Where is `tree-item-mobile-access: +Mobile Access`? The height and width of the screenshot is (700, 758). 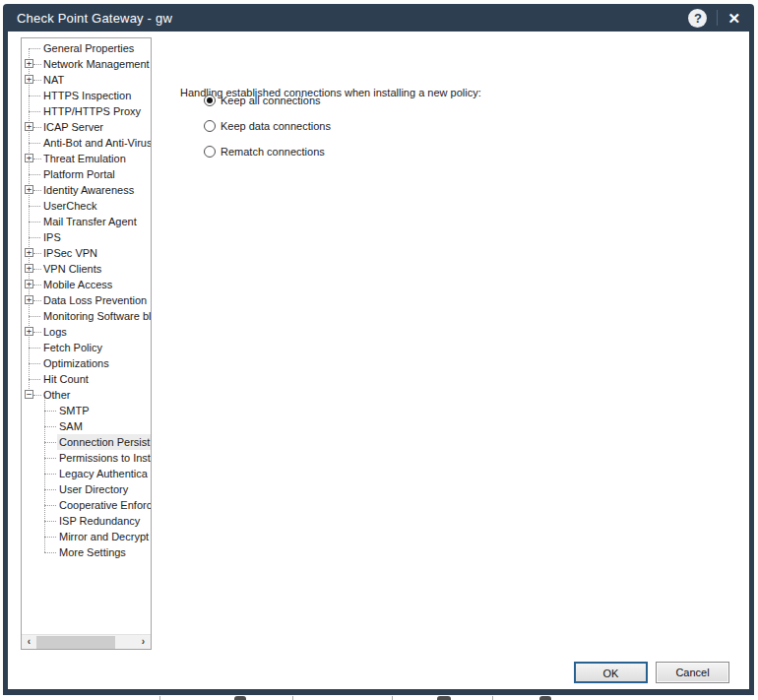
tree-item-mobile-access: +Mobile Access is located at coordinates (87, 285).